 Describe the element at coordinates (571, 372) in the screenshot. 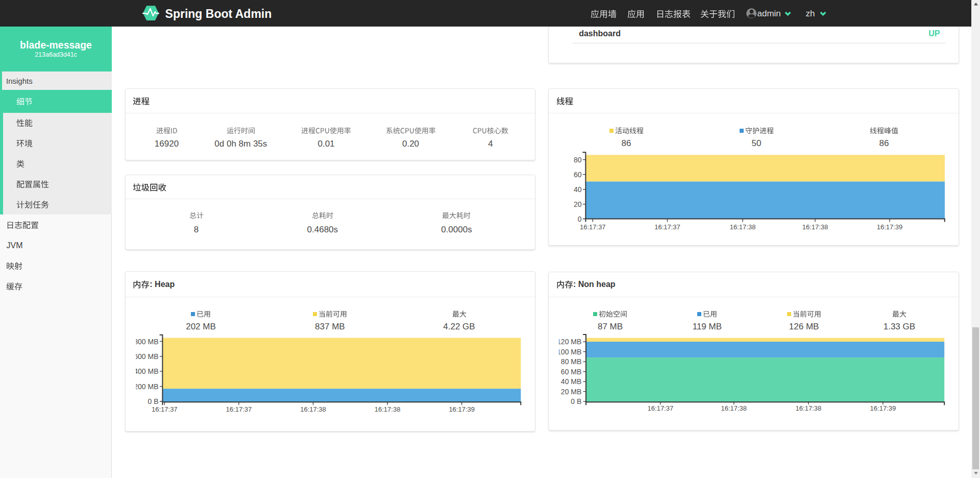

I see `svg-text: 60 MB` at that location.